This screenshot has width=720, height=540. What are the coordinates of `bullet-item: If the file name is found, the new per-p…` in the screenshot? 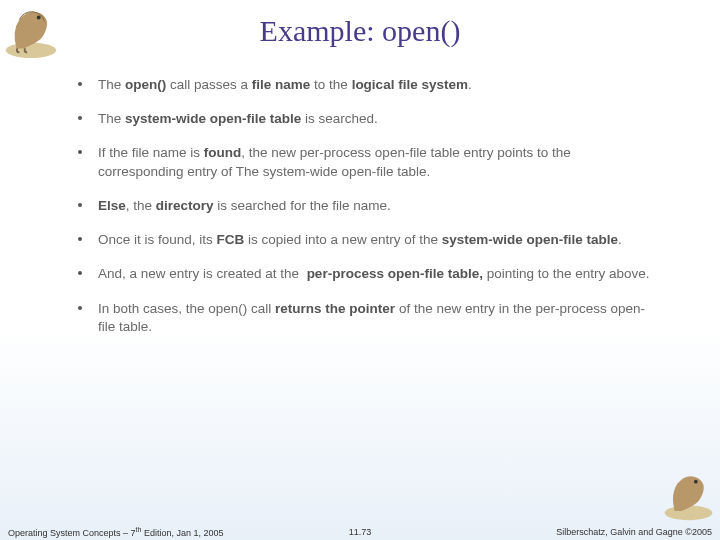 It's located at (369, 162).